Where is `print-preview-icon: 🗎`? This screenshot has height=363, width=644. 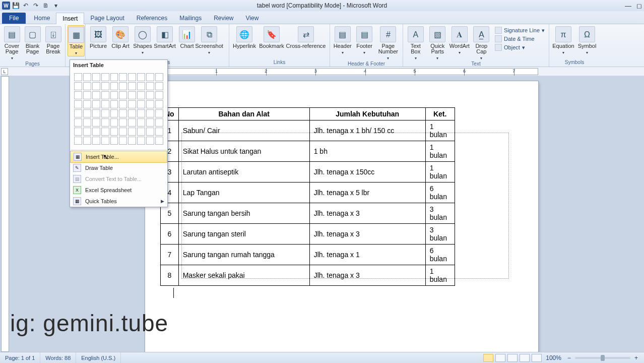
print-preview-icon: 🗎 is located at coordinates (46, 6).